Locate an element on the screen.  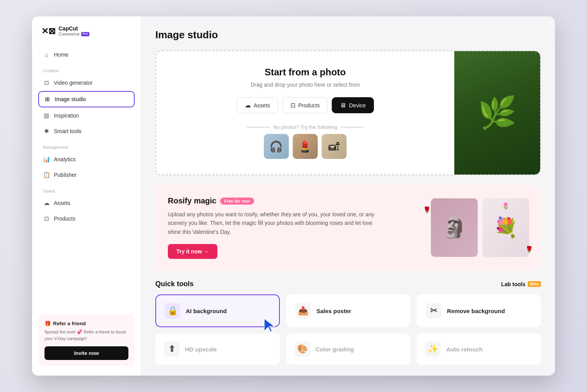
inspiration-icon: ▥ is located at coordinates (46, 116).